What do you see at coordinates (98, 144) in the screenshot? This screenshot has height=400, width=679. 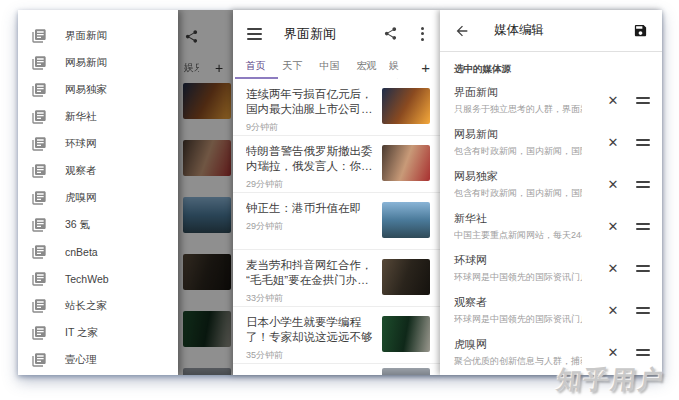 I see `drawer-item: 环球网` at bounding box center [98, 144].